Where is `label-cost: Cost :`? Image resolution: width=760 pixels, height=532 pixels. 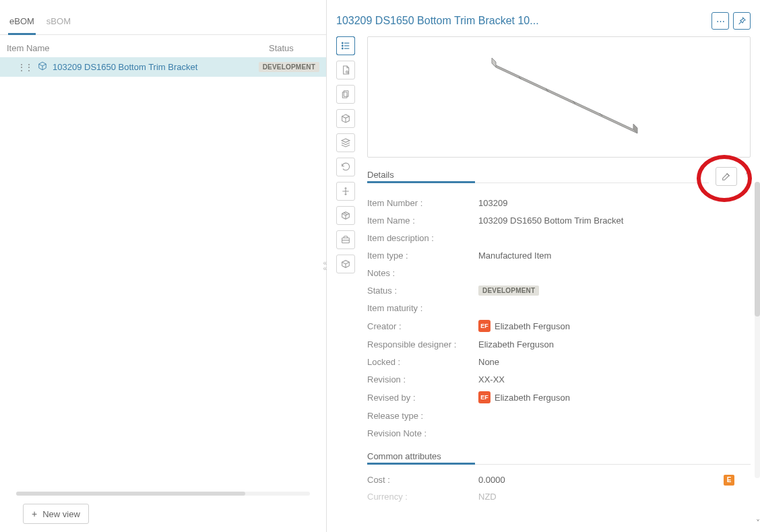 label-cost: Cost : is located at coordinates (423, 479).